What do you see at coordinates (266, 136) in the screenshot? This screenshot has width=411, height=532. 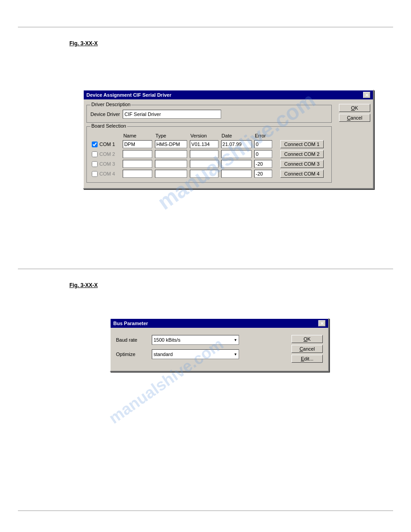 I see `th-error: Error` at bounding box center [266, 136].